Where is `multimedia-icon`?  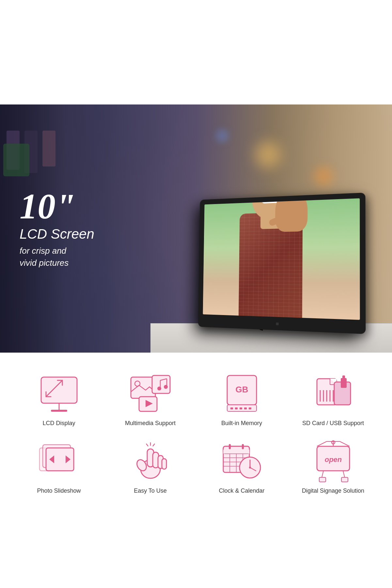
multimedia-icon is located at coordinates (150, 393).